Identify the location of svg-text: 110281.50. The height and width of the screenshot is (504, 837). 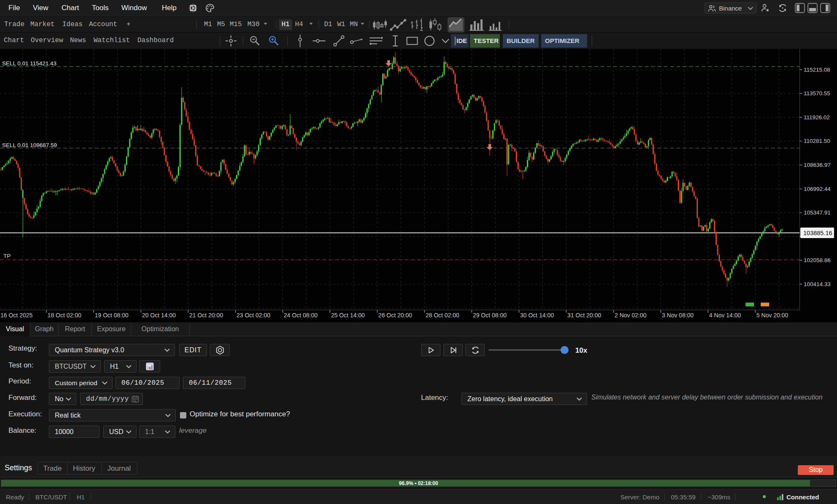
(817, 141).